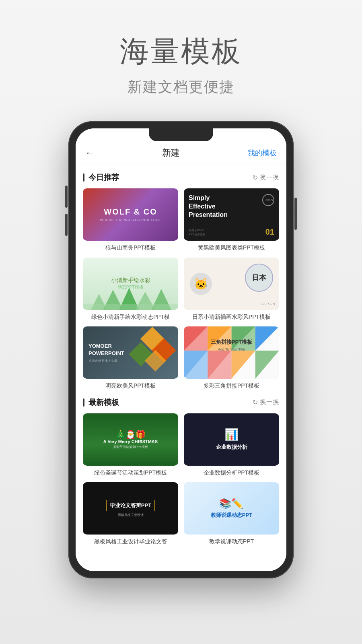 This screenshot has height=644, width=362. I want to click on japan-cat: 🐱, so click(201, 283).